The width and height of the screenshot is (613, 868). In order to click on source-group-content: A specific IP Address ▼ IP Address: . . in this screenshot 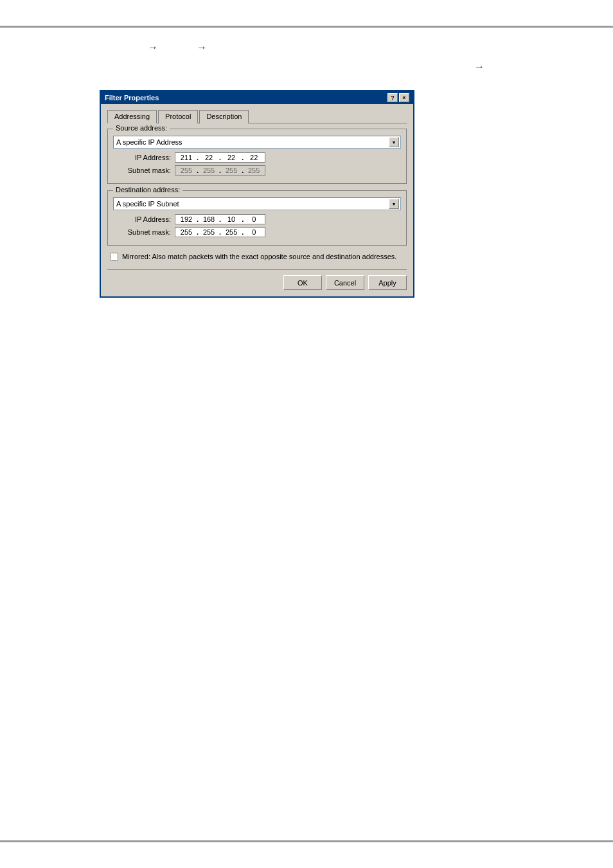, I will do `click(257, 156)`.